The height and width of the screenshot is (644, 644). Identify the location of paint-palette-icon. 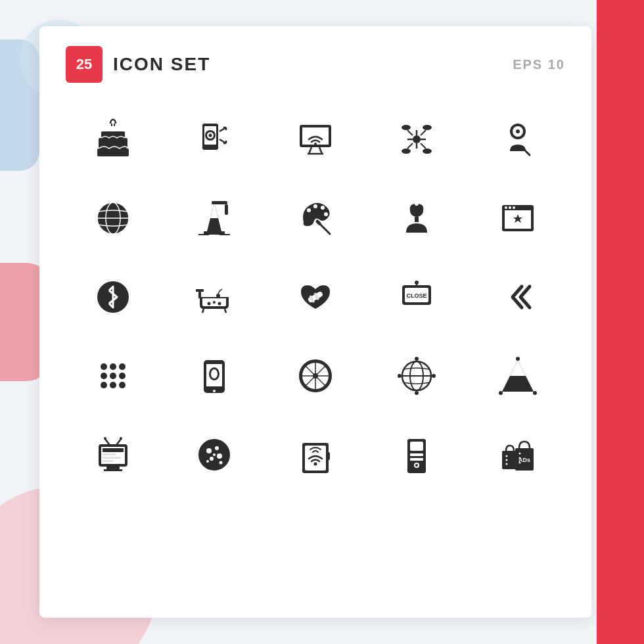
(315, 218).